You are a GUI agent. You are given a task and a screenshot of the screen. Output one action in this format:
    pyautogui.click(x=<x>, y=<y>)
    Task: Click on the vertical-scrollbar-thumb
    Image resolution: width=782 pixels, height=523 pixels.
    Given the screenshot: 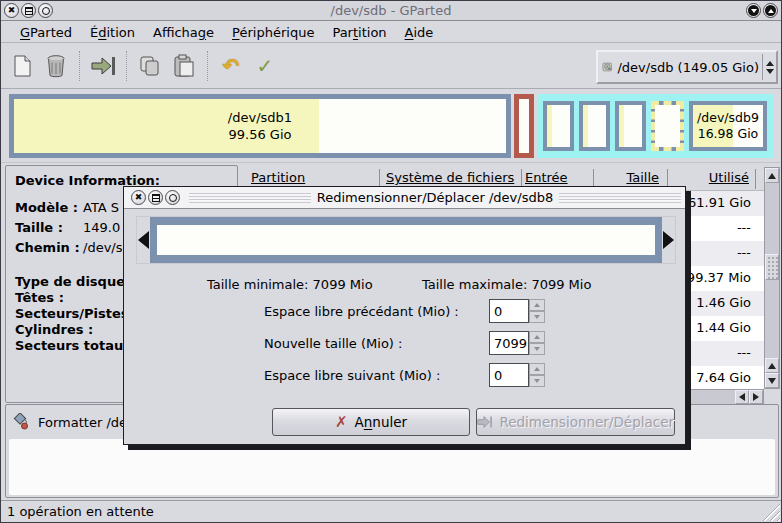 What is the action you would take?
    pyautogui.click(x=772, y=267)
    